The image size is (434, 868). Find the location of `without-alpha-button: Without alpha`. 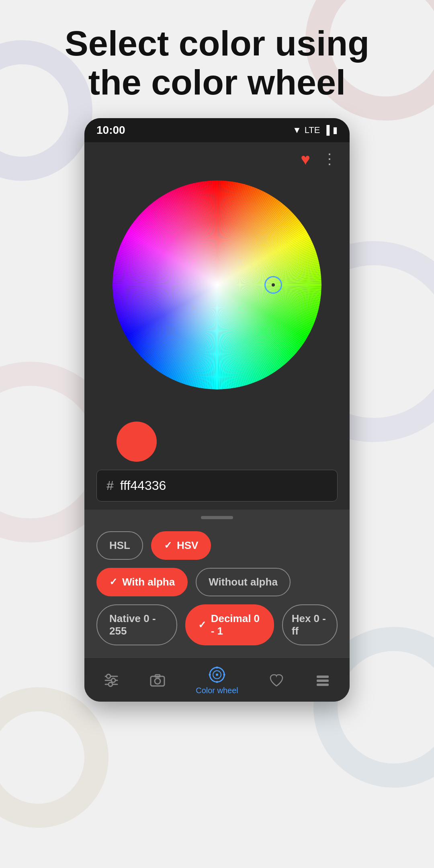

without-alpha-button: Without alpha is located at coordinates (243, 582).